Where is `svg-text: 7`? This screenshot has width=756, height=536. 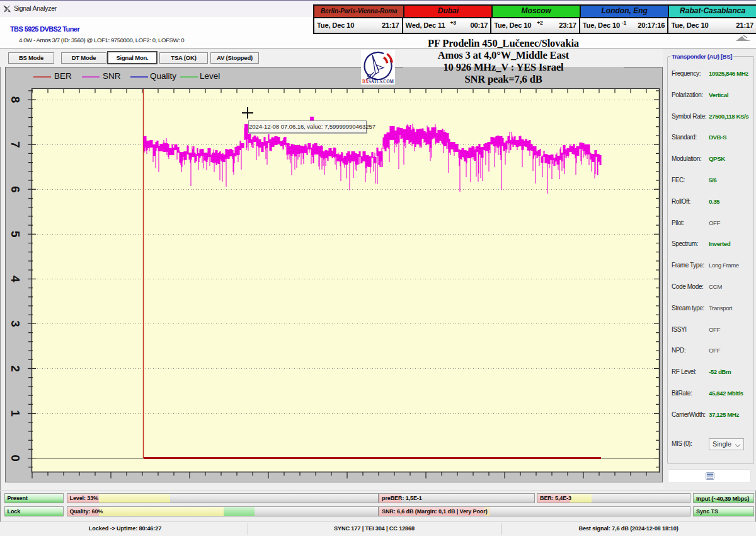
svg-text: 7 is located at coordinates (15, 145).